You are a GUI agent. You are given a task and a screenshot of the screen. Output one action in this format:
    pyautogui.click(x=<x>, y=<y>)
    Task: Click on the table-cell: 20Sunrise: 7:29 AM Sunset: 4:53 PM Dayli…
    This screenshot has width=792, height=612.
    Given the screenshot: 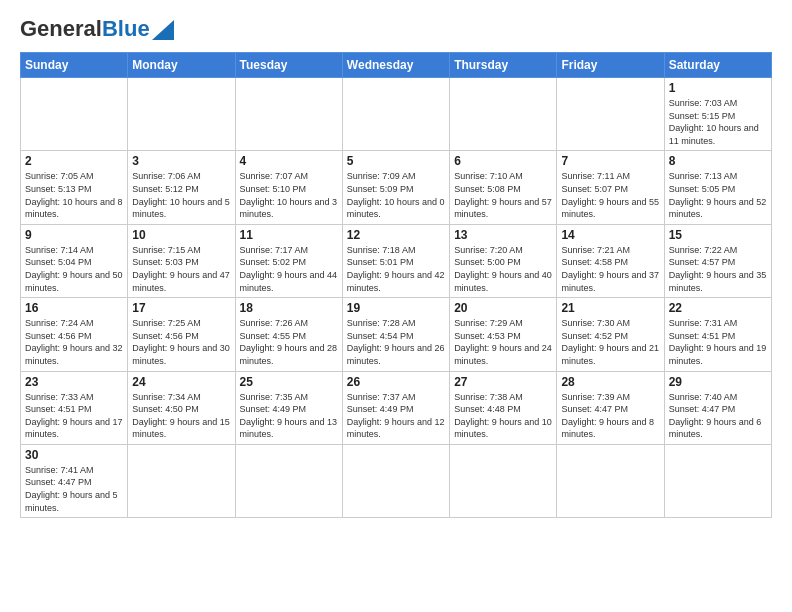 What is the action you would take?
    pyautogui.click(x=504, y=334)
    